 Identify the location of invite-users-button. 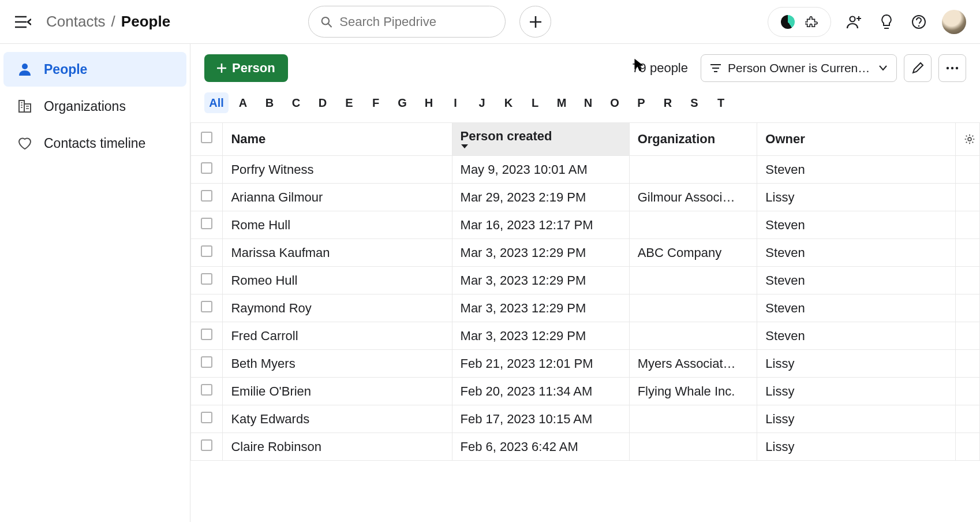
(854, 22).